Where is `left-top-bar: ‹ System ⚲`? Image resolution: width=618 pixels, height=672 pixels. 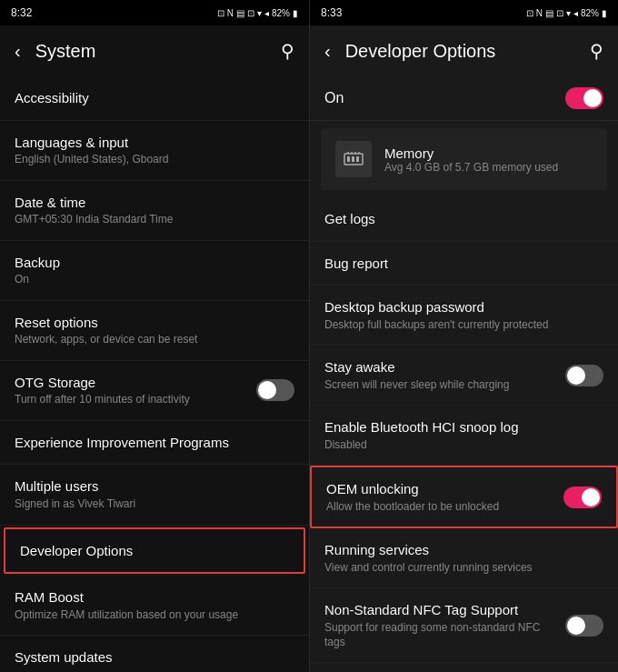
left-top-bar: ‹ System ⚲ is located at coordinates (154, 51).